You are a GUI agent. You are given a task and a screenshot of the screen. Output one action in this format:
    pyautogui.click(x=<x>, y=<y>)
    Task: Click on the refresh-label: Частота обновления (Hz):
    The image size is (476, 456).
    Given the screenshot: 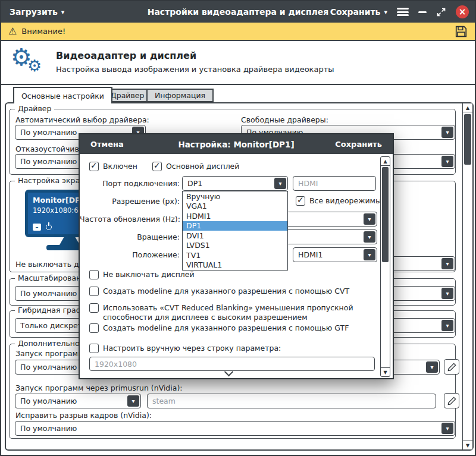 What is the action you would take?
    pyautogui.click(x=130, y=219)
    